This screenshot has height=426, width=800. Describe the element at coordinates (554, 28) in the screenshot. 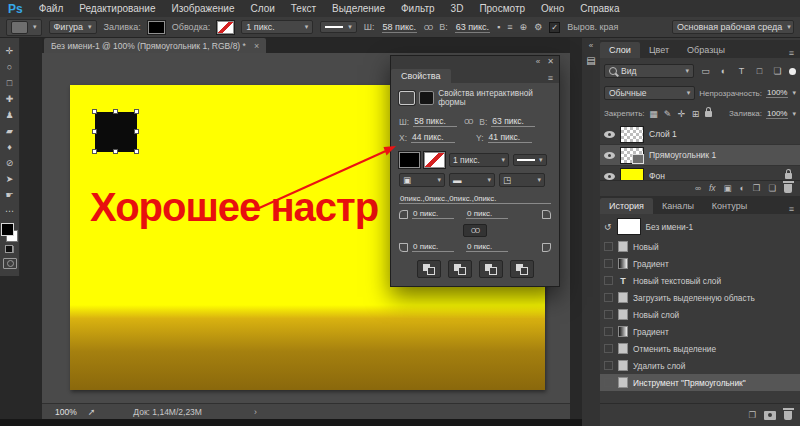

I see `align-edges-checkbox: ✓` at that location.